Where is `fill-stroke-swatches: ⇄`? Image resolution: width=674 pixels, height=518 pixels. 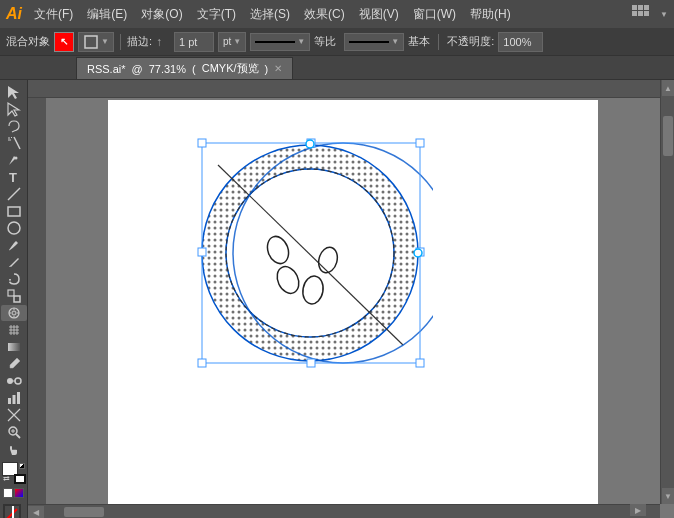 fill-stroke-swatches: ⇄ is located at coordinates (14, 473).